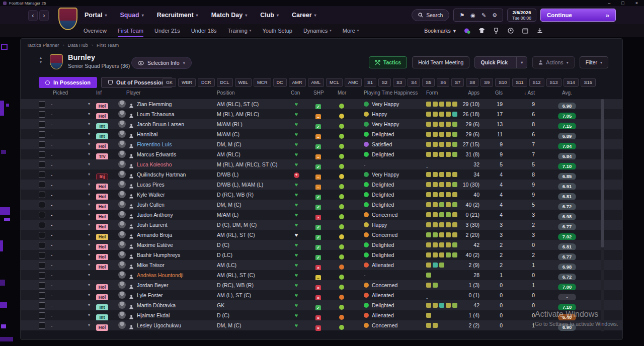 This screenshot has width=644, height=346. What do you see at coordinates (95, 31) in the screenshot?
I see `tab-overview: Overview` at bounding box center [95, 31].